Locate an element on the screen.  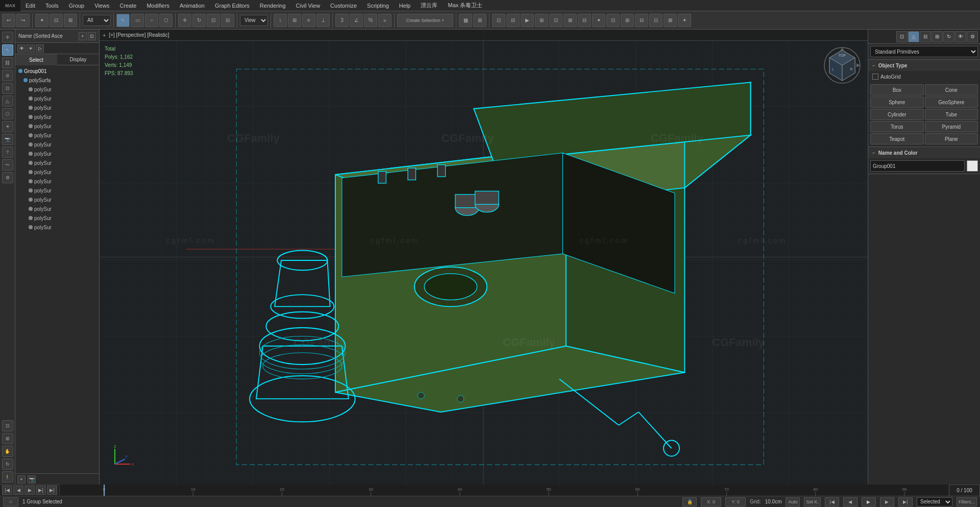
scene-light-icon: ☀ is located at coordinates (31, 49).